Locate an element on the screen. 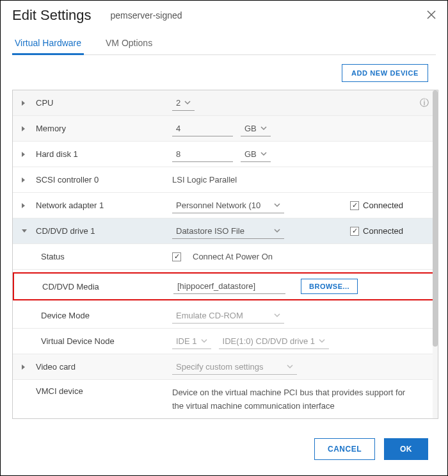 The width and height of the screenshot is (448, 476). row-memory: Memory GB is located at coordinates (225, 129).